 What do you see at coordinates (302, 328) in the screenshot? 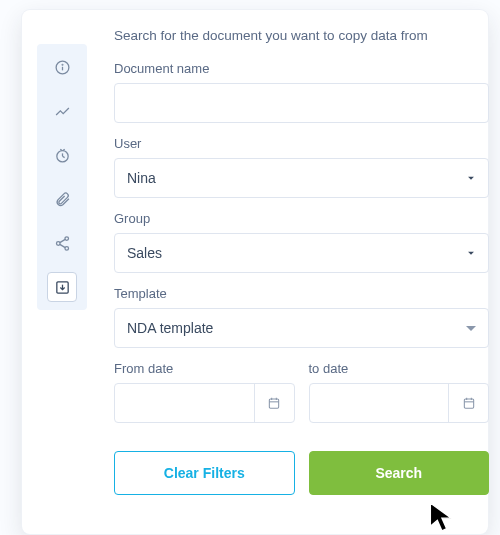
I see `template-select: NDA template` at bounding box center [302, 328].